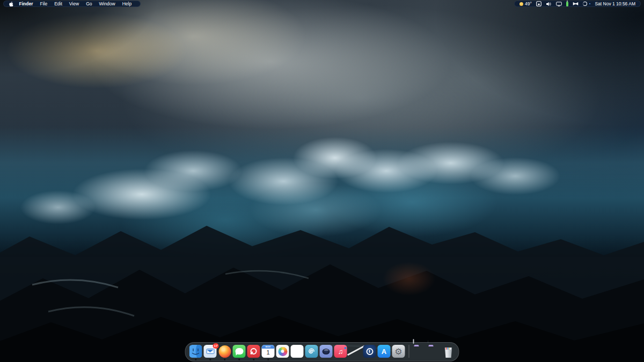  What do you see at coordinates (370, 351) in the screenshot?
I see `onepassword-icon` at bounding box center [370, 351].